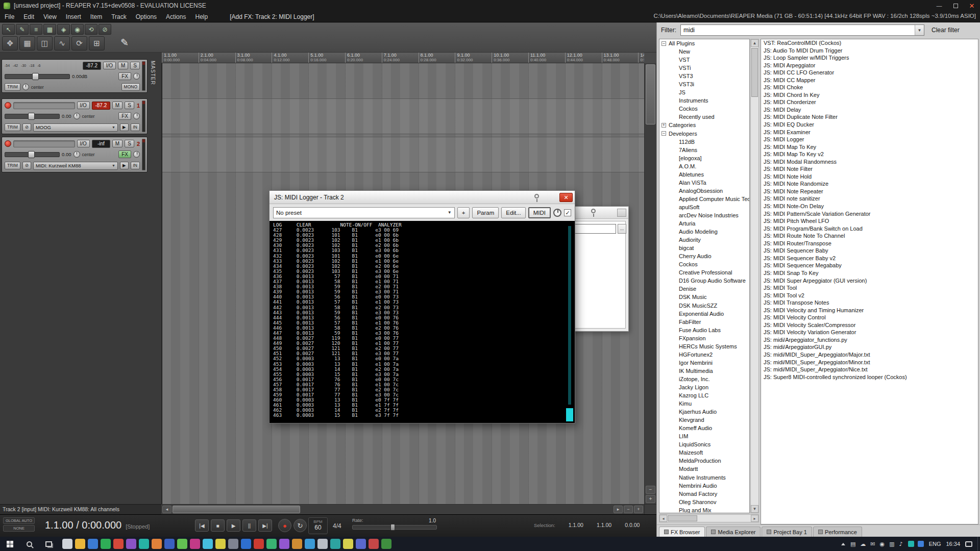  Describe the element at coordinates (870, 140) in the screenshot. I see `plugin-list-item: JS: MIDI Logger` at that location.